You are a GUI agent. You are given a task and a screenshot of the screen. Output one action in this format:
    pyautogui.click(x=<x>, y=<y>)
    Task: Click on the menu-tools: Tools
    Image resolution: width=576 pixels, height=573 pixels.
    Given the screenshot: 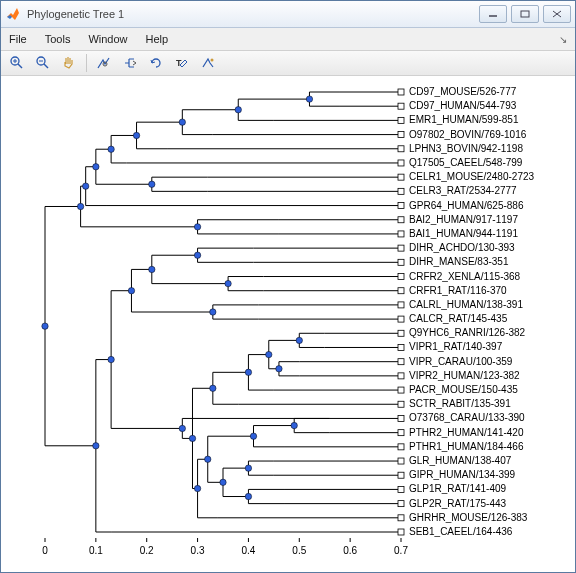 What is the action you would take?
    pyautogui.click(x=58, y=39)
    